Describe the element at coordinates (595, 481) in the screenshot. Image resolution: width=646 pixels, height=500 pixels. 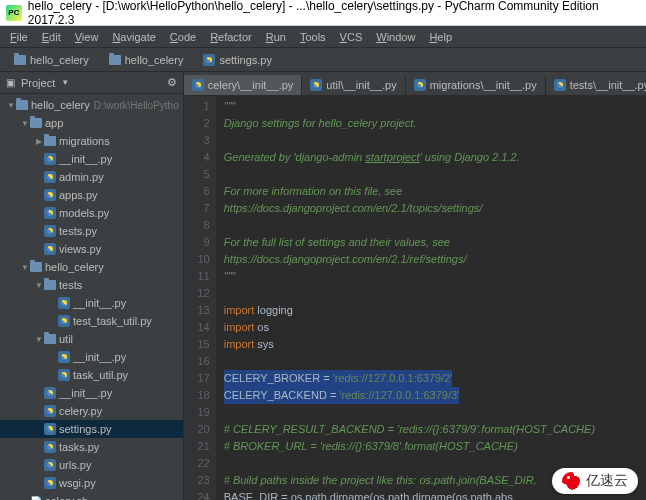
I see `watermark-badge: 亿速云` at that location.